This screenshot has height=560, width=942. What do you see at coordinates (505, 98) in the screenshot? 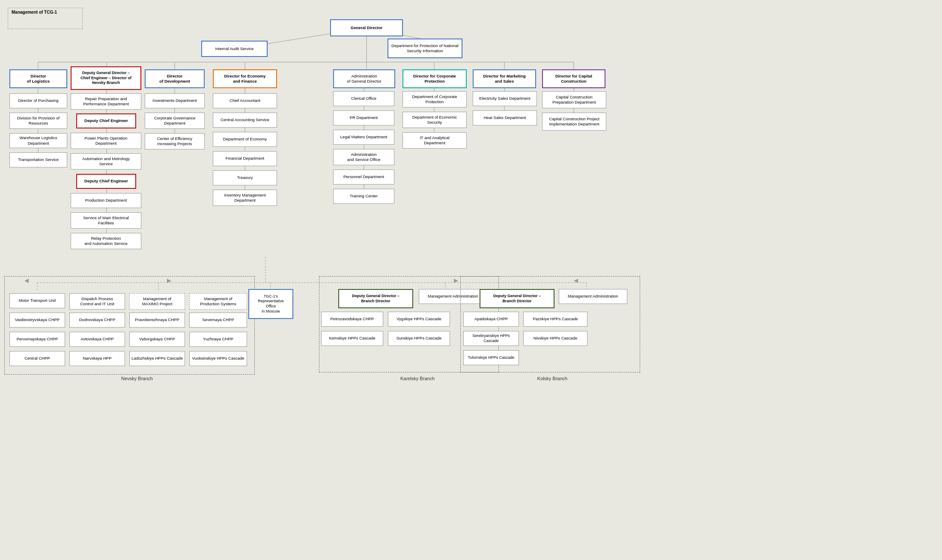
I see `electricity-sales-node: Electricity Sales Department` at bounding box center [505, 98].